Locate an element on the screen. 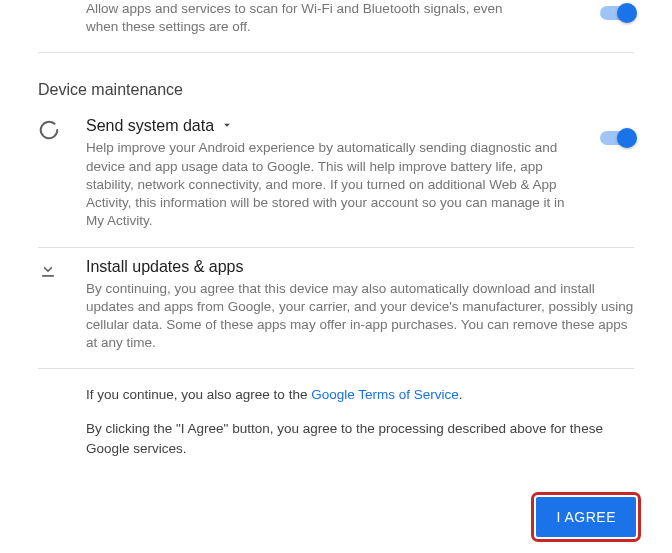 This screenshot has height=553, width=672. tos-link: Google Terms of Service is located at coordinates (385, 394).